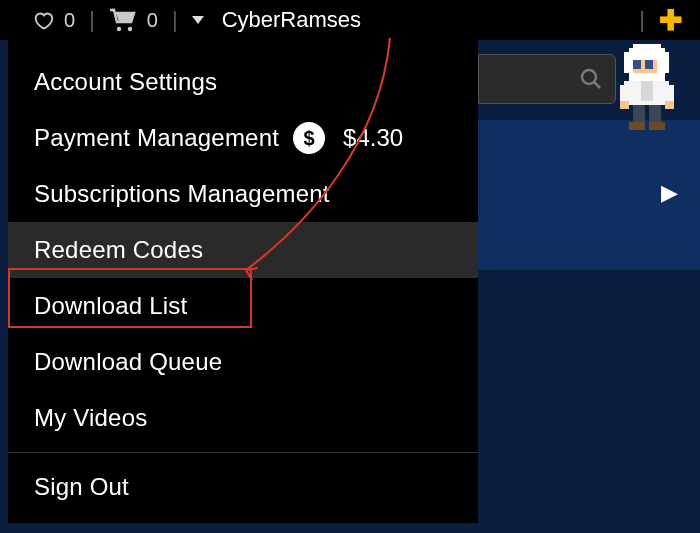  Describe the element at coordinates (54, 20) in the screenshot. I see `wishlist-button: 0` at that location.